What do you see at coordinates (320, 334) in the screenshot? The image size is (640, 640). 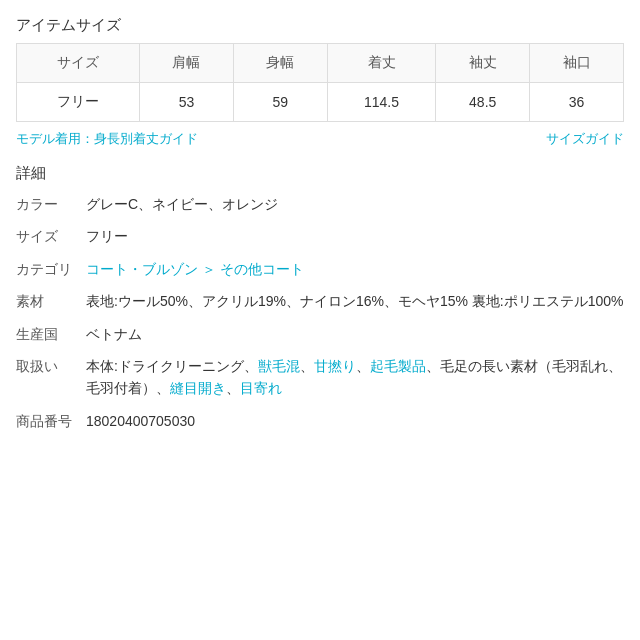 I see `detail-row-origin: 生産国 ベトナム` at bounding box center [320, 334].